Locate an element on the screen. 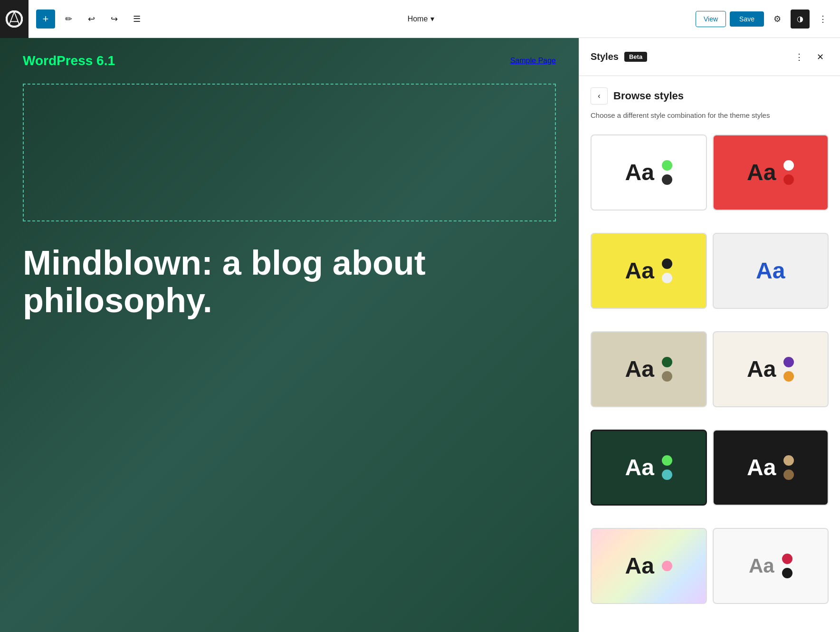  image-placeholder is located at coordinates (289, 153).